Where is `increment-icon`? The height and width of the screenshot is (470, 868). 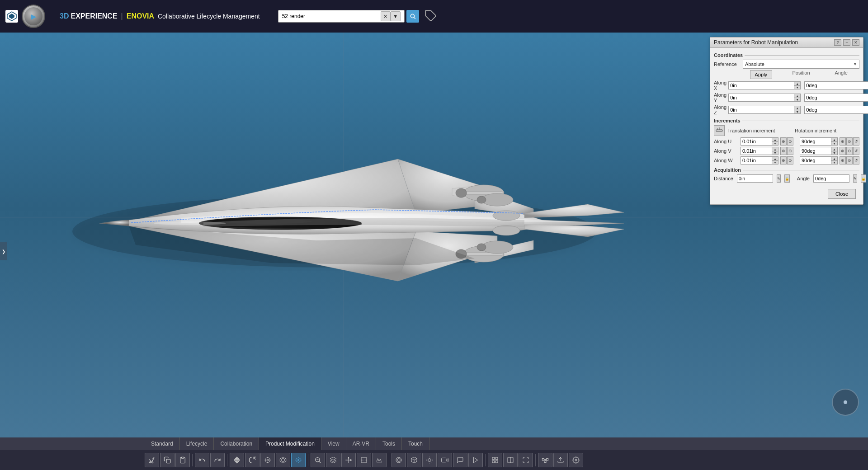 increment-icon is located at coordinates (719, 131).